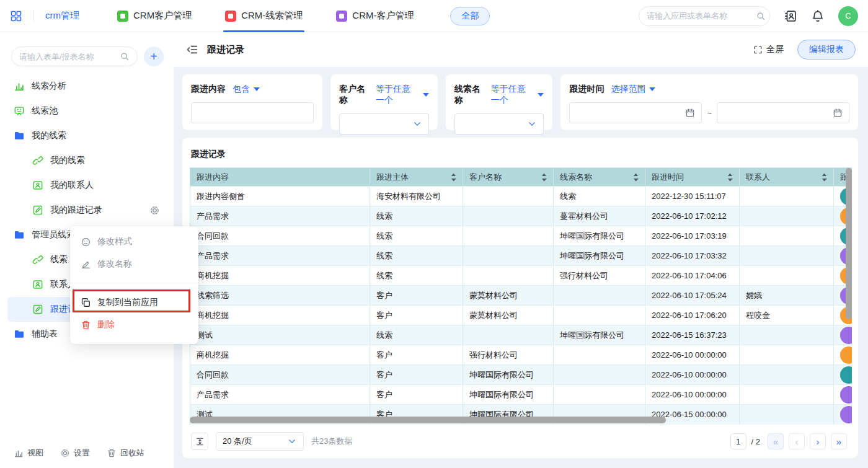  What do you see at coordinates (521, 296) in the screenshot?
I see `table-row: 线索筛选客户蒙莫材料公司2022-06-10 17:05:24嫦娥` at bounding box center [521, 296].